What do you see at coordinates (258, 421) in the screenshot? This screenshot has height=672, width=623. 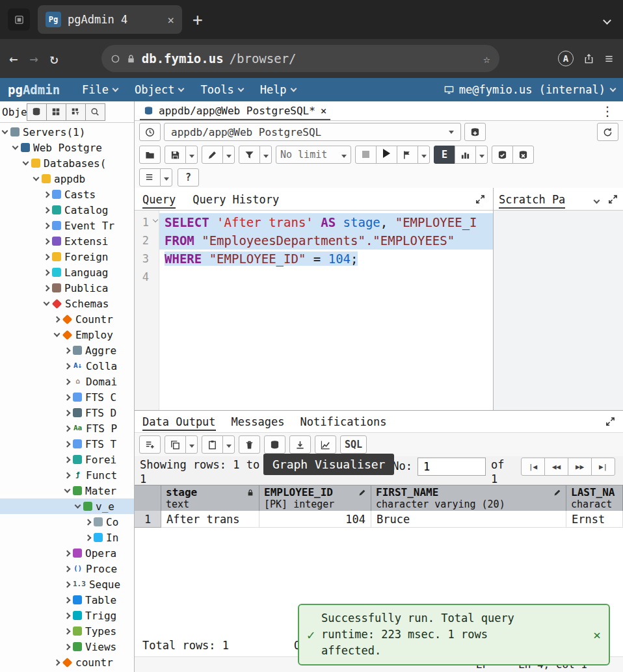 I see `tab-messages: Messages` at bounding box center [258, 421].